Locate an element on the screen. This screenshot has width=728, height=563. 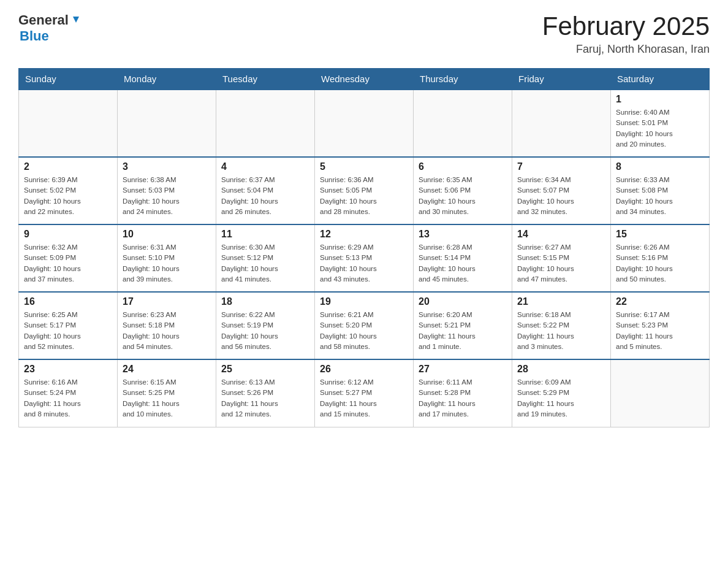
calendar-cell: 9Sunrise: 6:32 AM Sunset: 5:09 PM Daylig… is located at coordinates (69, 258).